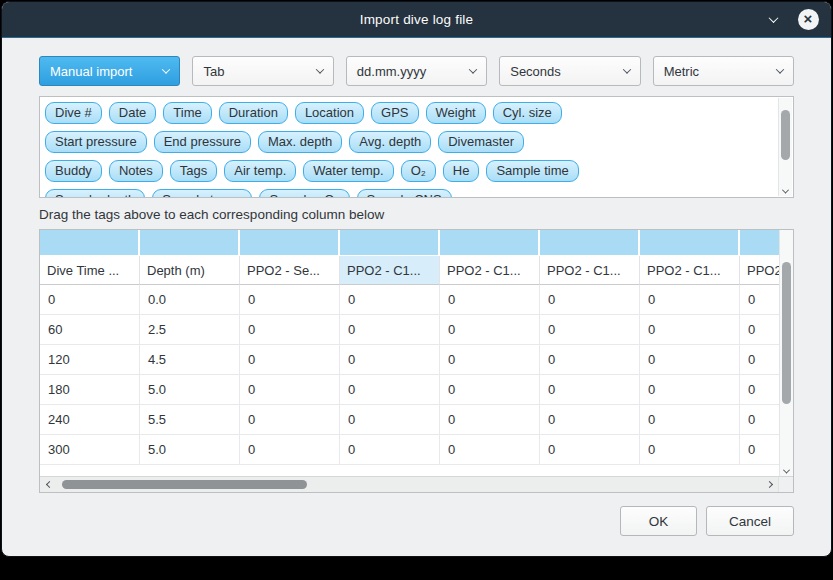 Image resolution: width=833 pixels, height=580 pixels. What do you see at coordinates (416, 484) in the screenshot?
I see `table-horizontal-scrollbar` at bounding box center [416, 484].